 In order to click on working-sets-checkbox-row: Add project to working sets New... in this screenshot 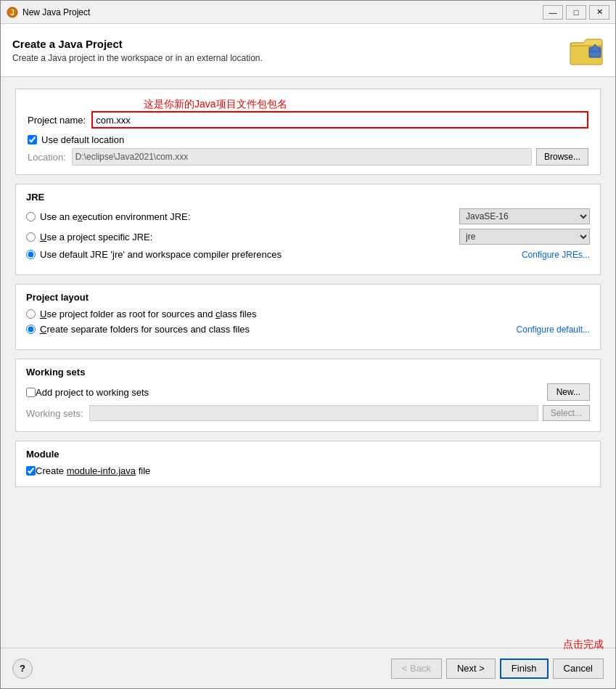, I will do `click(308, 392)`.